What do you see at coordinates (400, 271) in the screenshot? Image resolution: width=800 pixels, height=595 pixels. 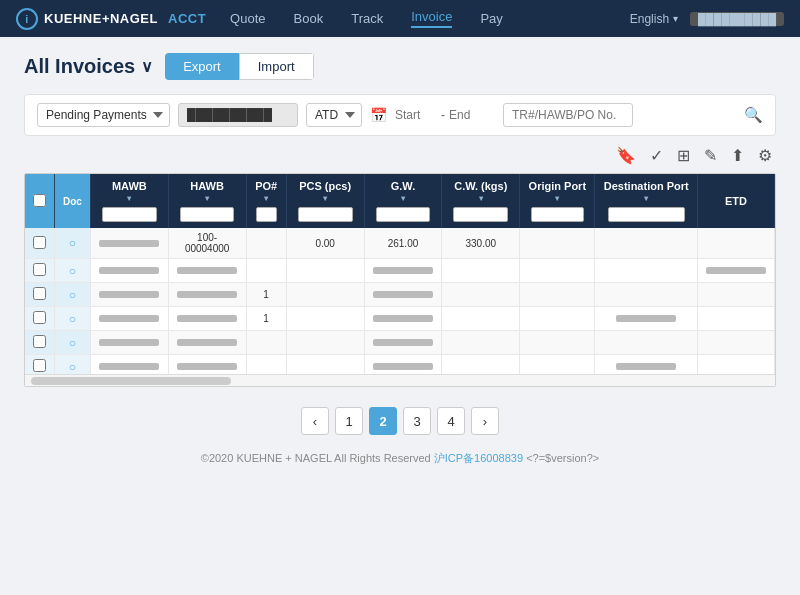 I see `table-row: ○` at bounding box center [400, 271].